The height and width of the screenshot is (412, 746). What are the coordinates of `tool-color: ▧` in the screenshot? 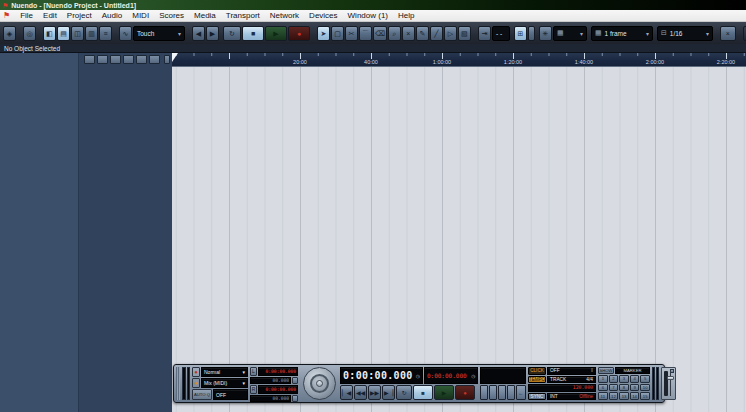 It's located at (464, 34).